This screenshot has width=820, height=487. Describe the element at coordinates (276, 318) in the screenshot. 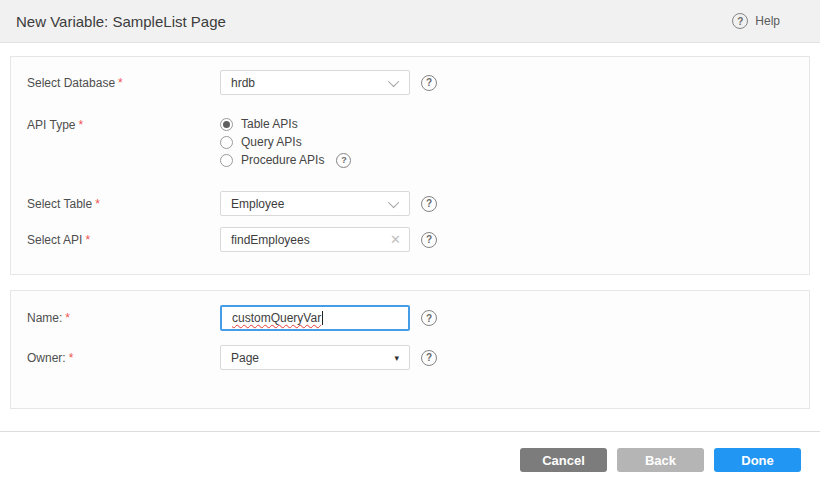

I see `name-input-value: customQueryVar` at that location.